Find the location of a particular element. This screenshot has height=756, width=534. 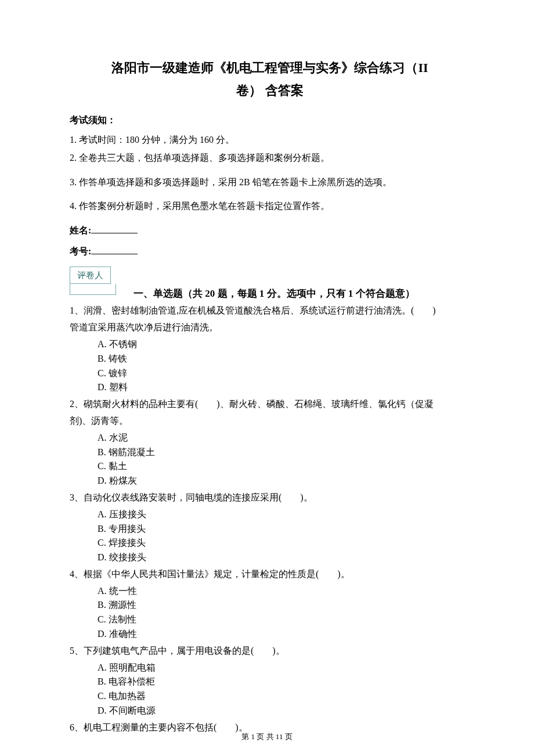

question-4-option-b: B. 溯源性 is located at coordinates (284, 605).